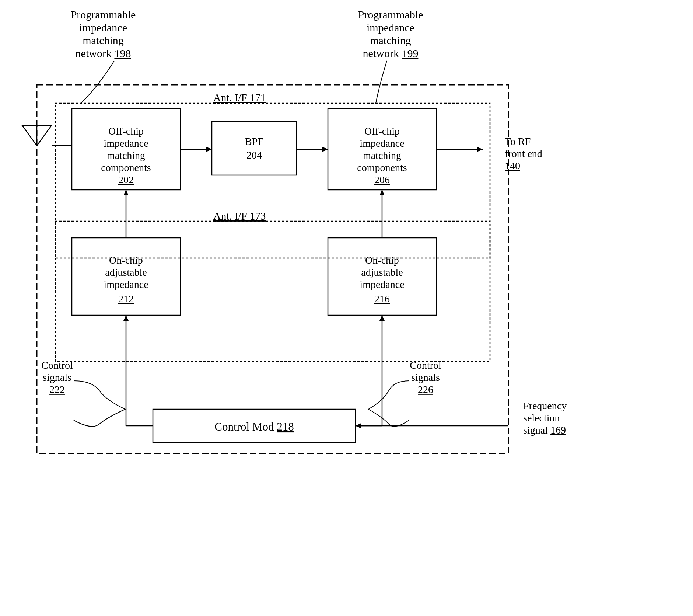 This screenshot has width=693, height=616. I want to click on svg-text: 216, so click(382, 299).